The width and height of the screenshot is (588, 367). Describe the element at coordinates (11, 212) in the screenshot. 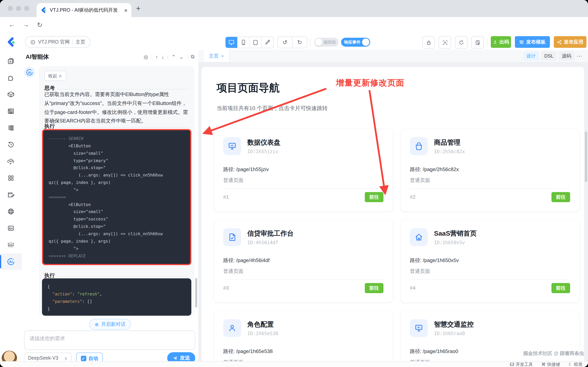

I see `i18n-globe-icon` at that location.